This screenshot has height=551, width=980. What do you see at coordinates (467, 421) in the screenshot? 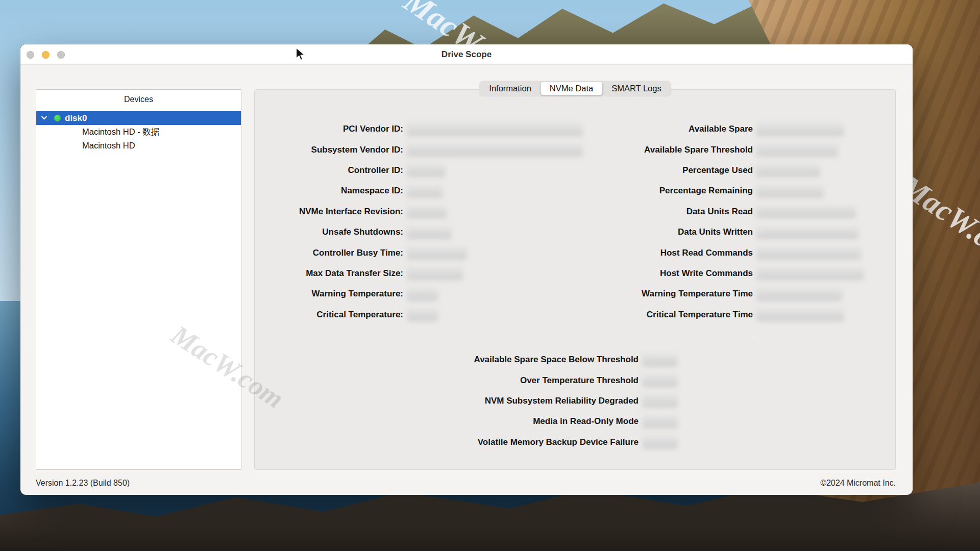
I see `field-row: Media in Read-Only Mode` at bounding box center [467, 421].